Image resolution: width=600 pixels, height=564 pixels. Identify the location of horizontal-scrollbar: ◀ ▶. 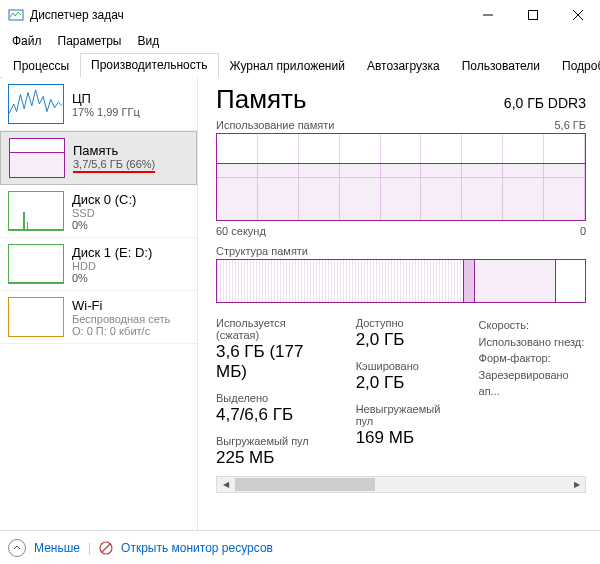
(401, 484).